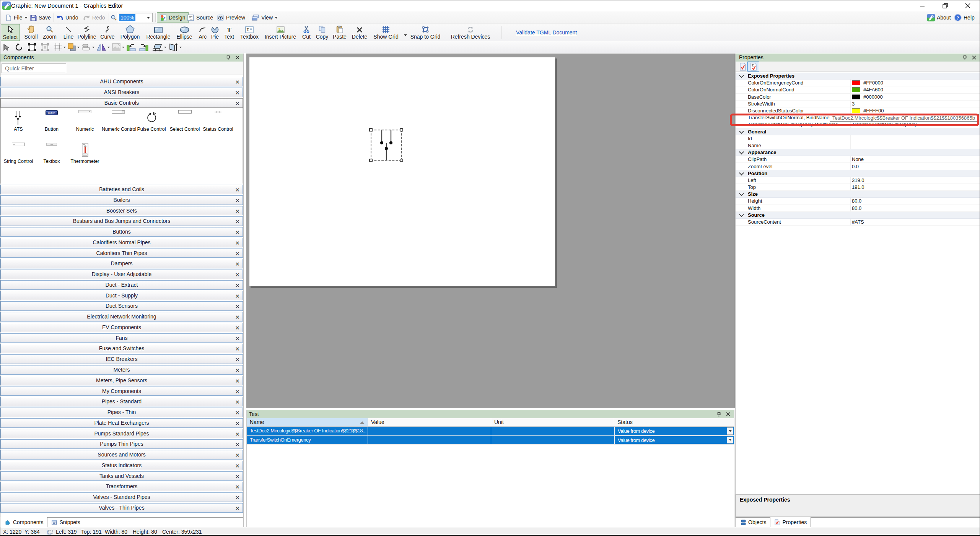  I want to click on undo-button: Undo, so click(67, 18).